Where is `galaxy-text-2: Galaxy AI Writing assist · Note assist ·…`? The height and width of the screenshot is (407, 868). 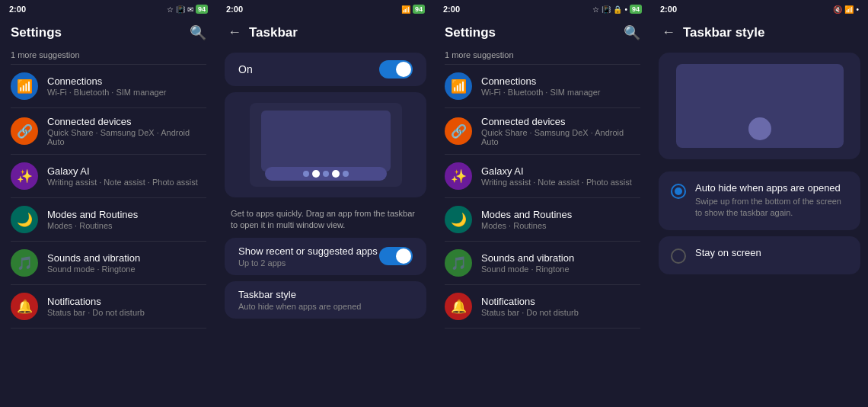
galaxy-text-2: Galaxy AI Writing assist · Note assist ·… is located at coordinates (560, 176).